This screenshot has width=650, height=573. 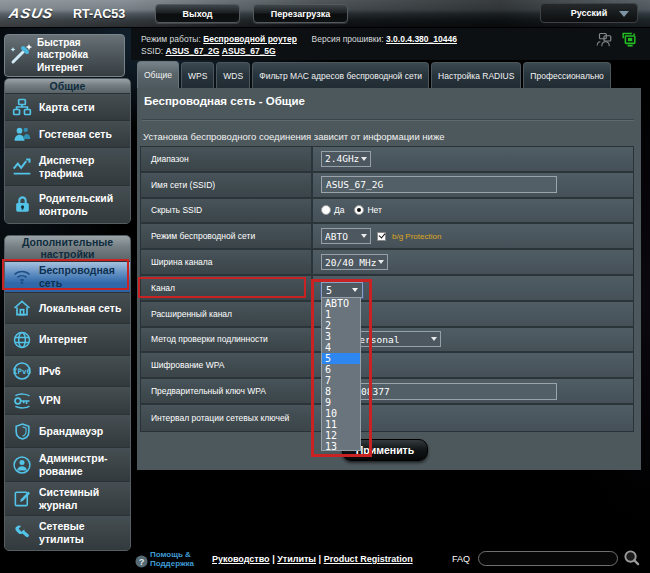 I want to click on sidebar-item-administration: Администри-рование, so click(x=68, y=464).